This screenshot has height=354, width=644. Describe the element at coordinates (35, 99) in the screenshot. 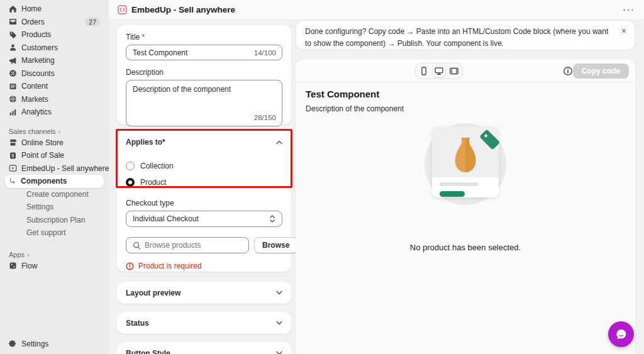

I see `sidebar-item-label: Markets` at that location.